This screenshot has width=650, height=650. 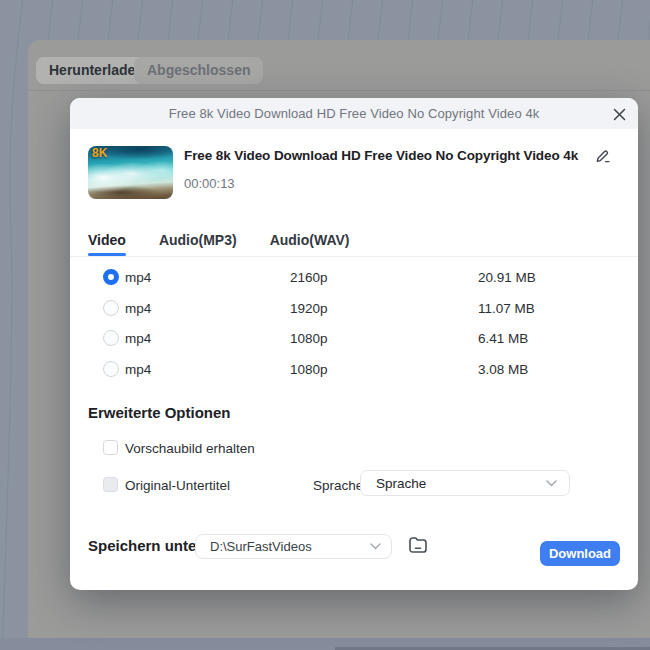 I want to click on dialog-title: Free 8k Video Download HD Free Video No …, so click(x=354, y=114).